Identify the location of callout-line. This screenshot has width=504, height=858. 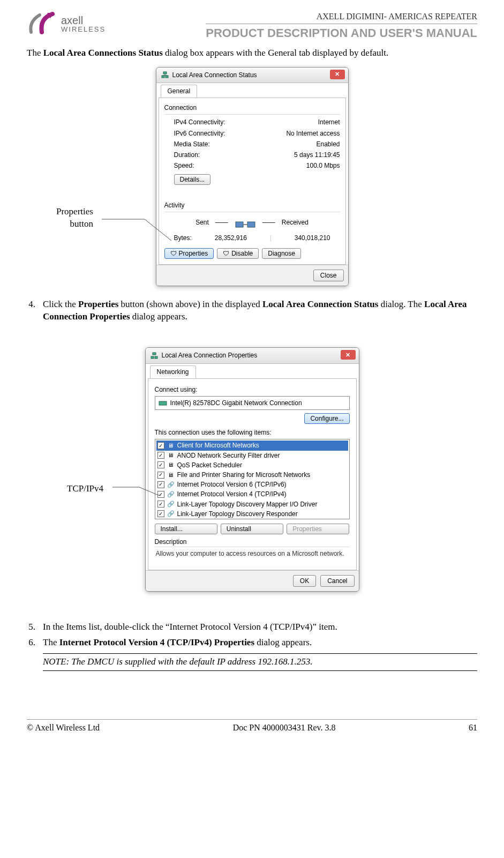
(137, 230).